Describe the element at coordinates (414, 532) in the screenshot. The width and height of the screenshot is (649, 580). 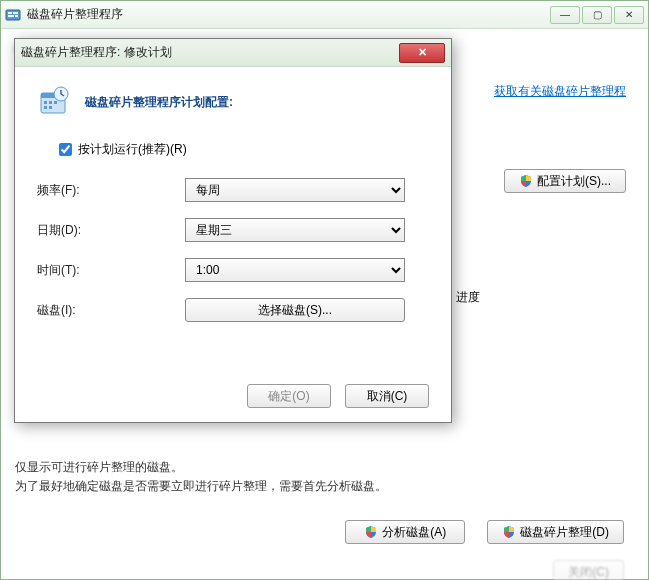
I see `analyze-disk-label: 分析磁盘(A)` at that location.